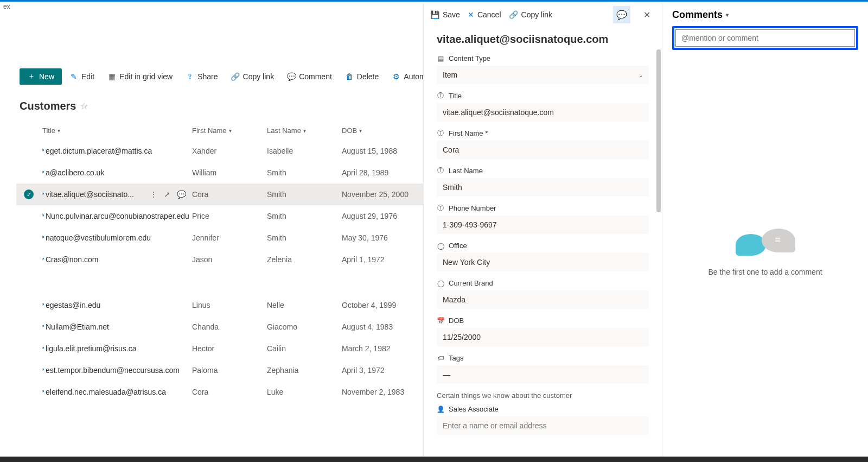  Describe the element at coordinates (542, 262) in the screenshot. I see `office-input: New York City` at that location.